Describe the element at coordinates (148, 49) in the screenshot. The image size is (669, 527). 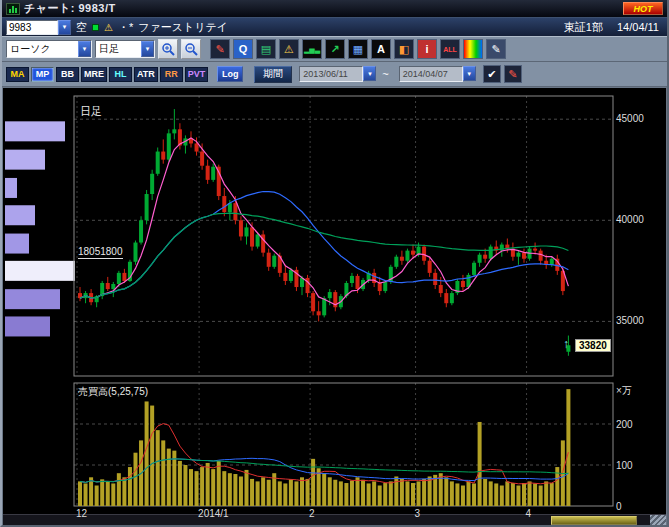
I see `timeframe-dropdown-arrow-icon: ▼` at that location.